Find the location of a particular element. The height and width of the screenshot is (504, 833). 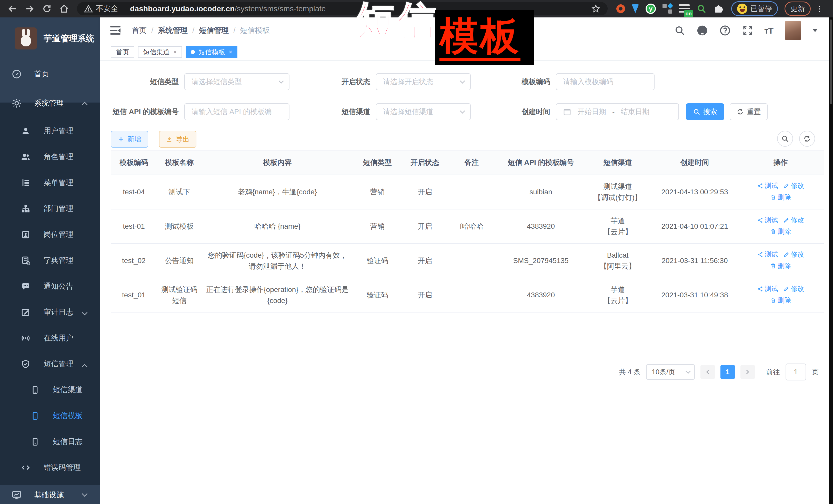

channel-placeholder: 请选择短信渠道 is located at coordinates (408, 112).